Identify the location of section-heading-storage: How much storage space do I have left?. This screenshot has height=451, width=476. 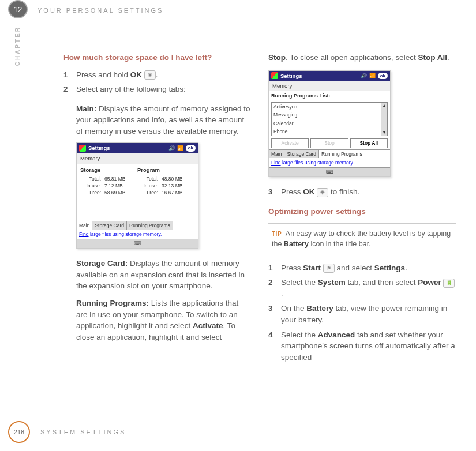
(157, 58).